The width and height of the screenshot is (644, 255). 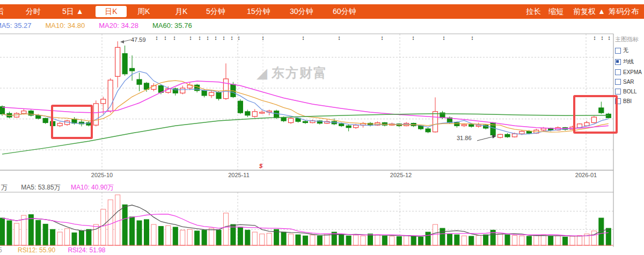 I want to click on ma20-label: MA20: 34.28, so click(x=119, y=26).